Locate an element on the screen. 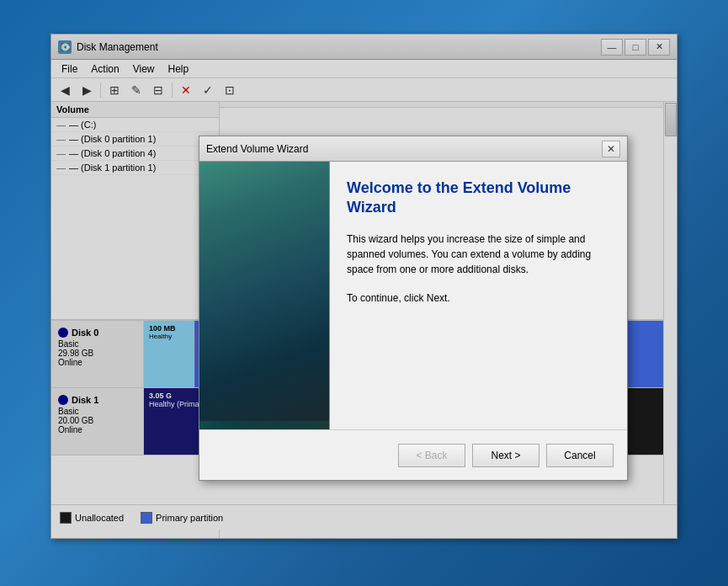 Image resolution: width=728 pixels, height=586 pixels. wizard-image is located at coordinates (264, 291).